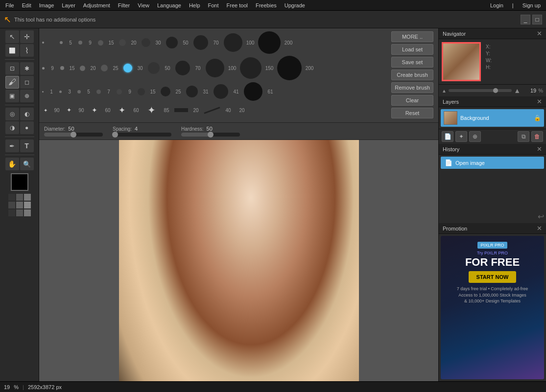  I want to click on menu-freetool: Free tool, so click(237, 5).